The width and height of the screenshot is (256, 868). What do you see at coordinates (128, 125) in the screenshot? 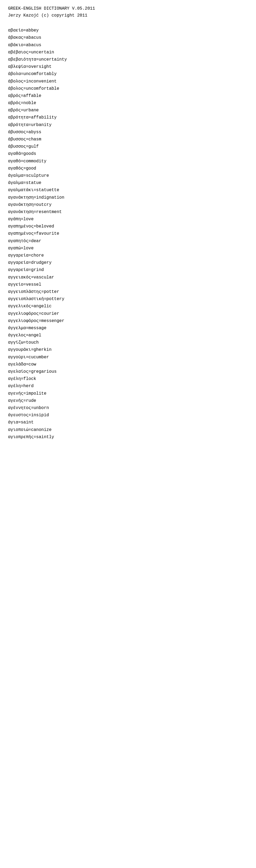
I see `list-item: αβρότητα=urbanity` at bounding box center [128, 125].